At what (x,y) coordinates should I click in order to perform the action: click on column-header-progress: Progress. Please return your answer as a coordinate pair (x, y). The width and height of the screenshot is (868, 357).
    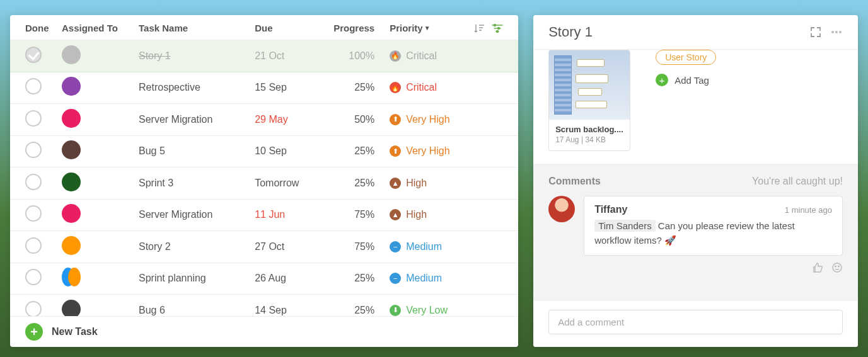
    Looking at the image, I should click on (359, 28).